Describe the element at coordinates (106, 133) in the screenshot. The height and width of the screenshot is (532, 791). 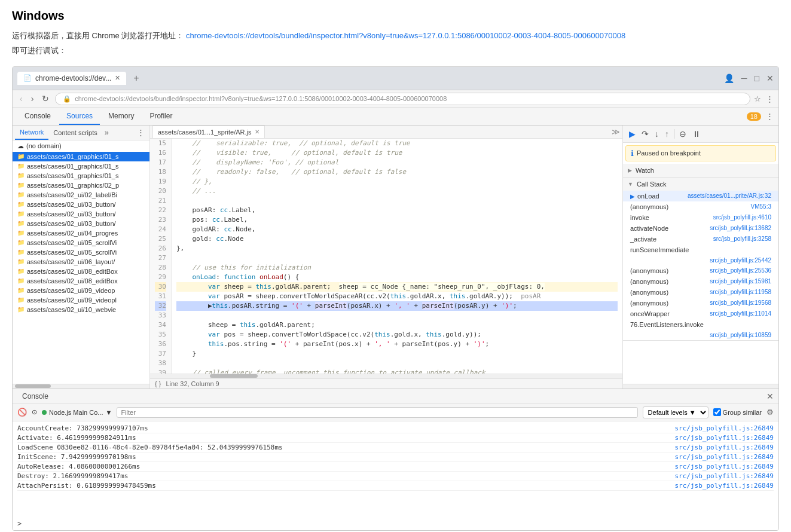
I see `panel-tab-more: »` at that location.